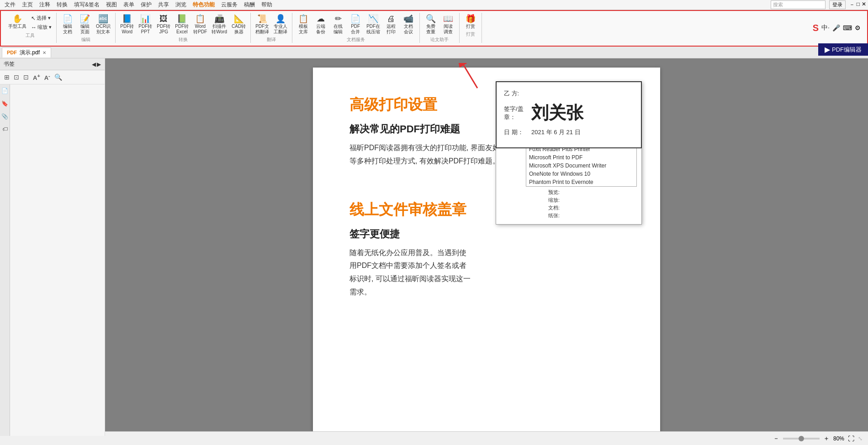 The image size is (868, 445). Describe the element at coordinates (487, 434) in the screenshot. I see `bottom-status-bar: － ＋ 80% ⛶ ⤡` at that location.